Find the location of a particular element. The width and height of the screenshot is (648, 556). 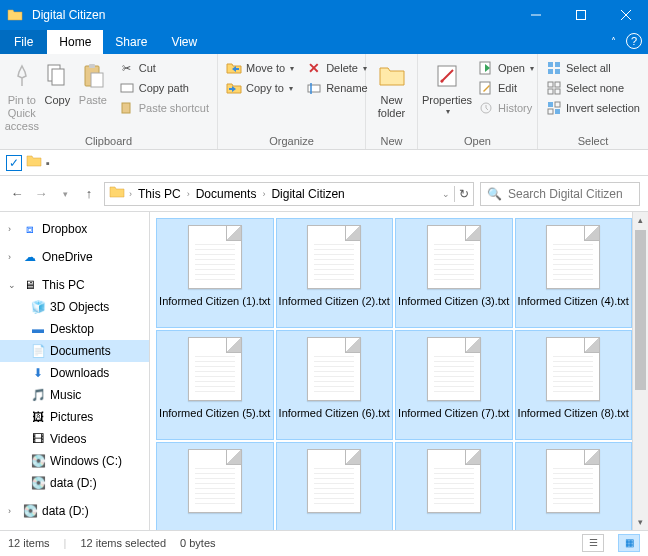

select-all-button: Select all is located at coordinates (593, 68).